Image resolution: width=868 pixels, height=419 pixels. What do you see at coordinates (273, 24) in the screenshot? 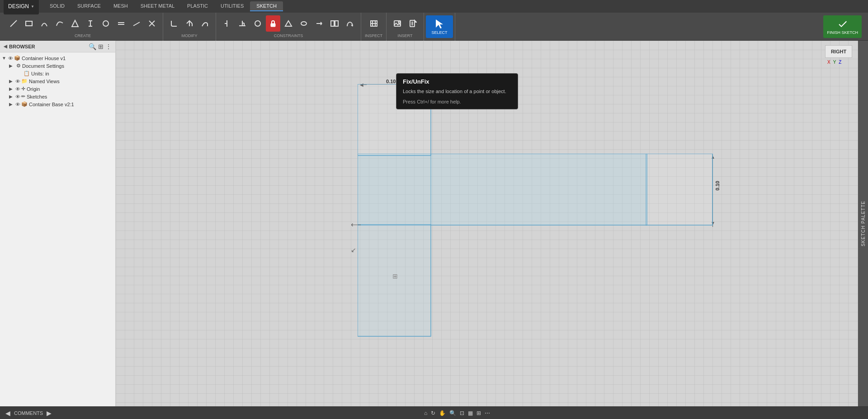
I see `fix-unfix-btn` at bounding box center [273, 24].